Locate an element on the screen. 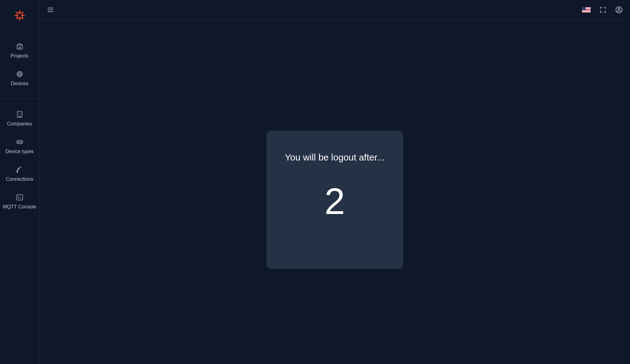 The width and height of the screenshot is (630, 364). sidebar-item-connections: Connections is located at coordinates (20, 174).